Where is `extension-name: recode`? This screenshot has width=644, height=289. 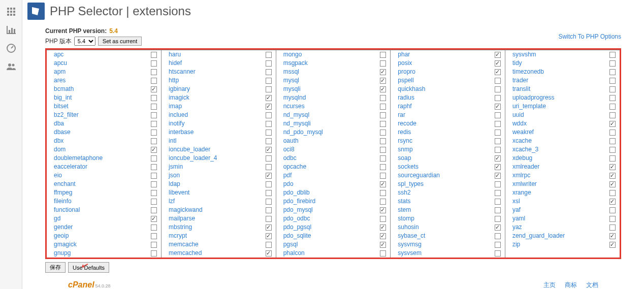 extension-name: recode is located at coordinates (407, 124).